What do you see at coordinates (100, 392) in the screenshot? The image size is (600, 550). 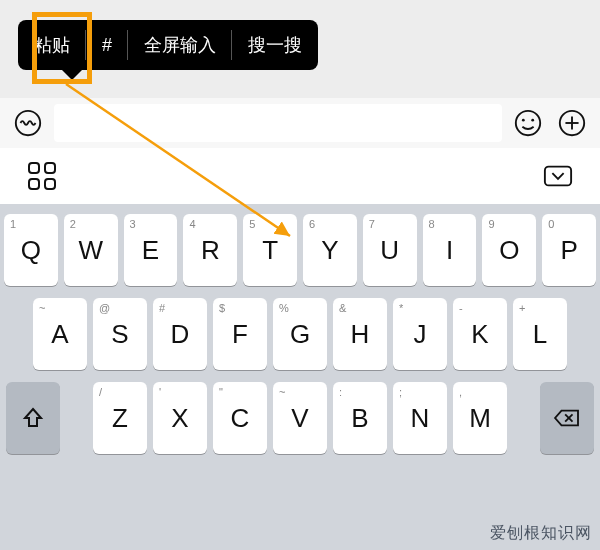 I see `key-secondary-label: /` at bounding box center [100, 392].